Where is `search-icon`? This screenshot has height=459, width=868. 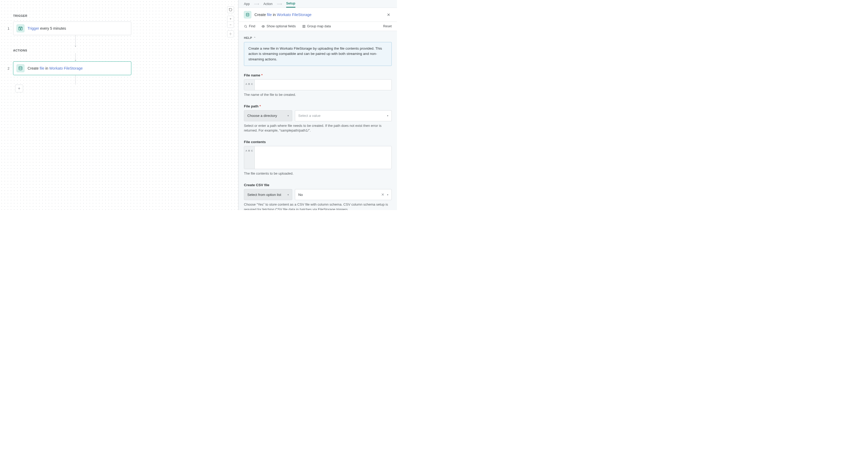 search-icon is located at coordinates (246, 26).